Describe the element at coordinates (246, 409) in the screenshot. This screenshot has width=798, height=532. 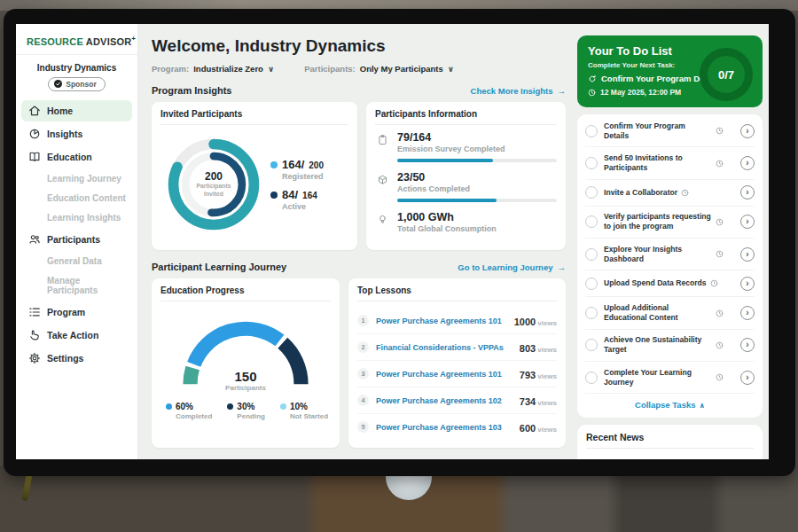
I see `gauge-legend: 60% Completed 30% Pending 10% Not Starte…` at that location.